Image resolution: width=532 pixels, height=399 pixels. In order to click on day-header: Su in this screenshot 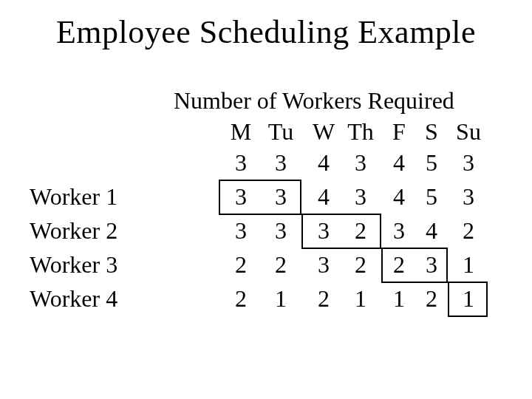, I will do `click(468, 132)`.